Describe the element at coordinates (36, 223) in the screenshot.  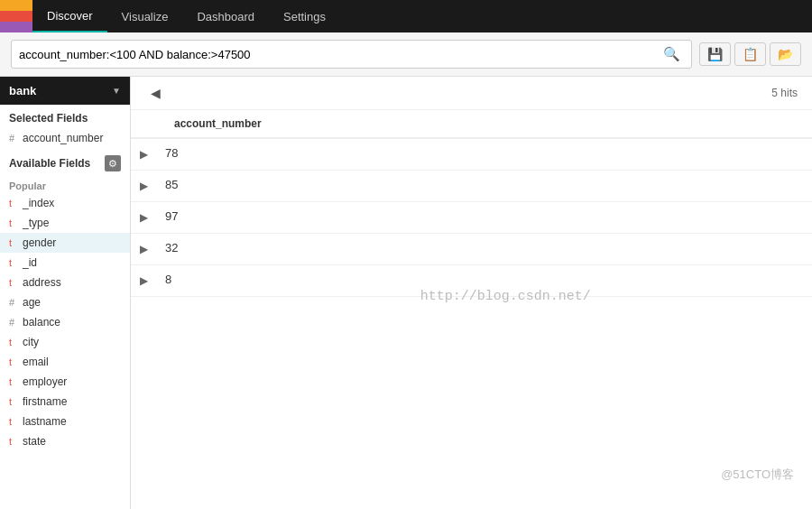
I see `field-label: _type` at that location.